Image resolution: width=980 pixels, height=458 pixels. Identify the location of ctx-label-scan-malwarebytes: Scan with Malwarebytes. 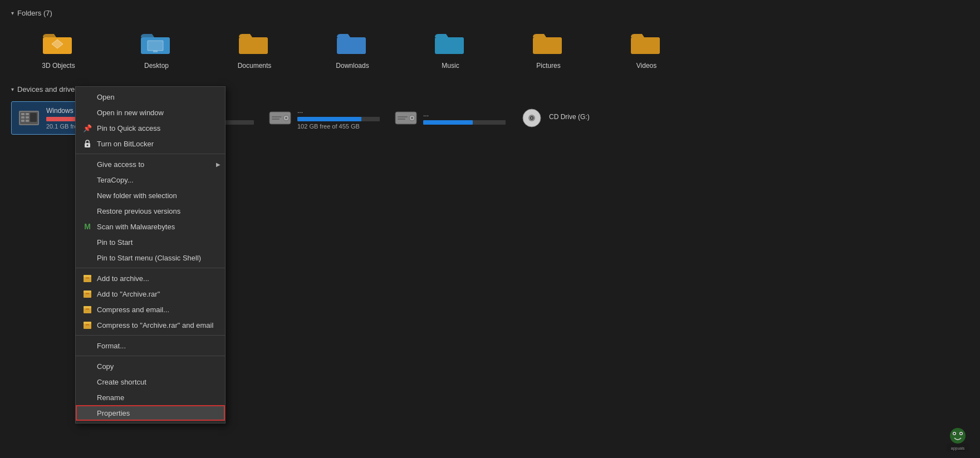
(136, 227).